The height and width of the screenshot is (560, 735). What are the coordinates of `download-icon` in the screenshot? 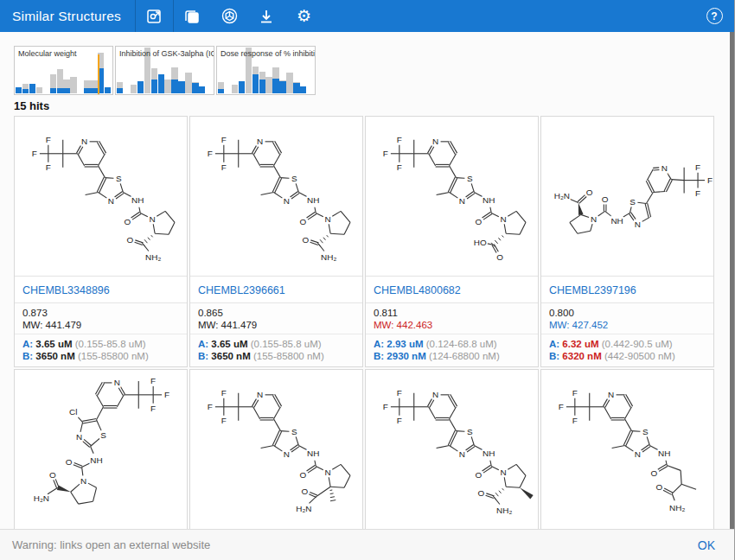 It's located at (266, 16).